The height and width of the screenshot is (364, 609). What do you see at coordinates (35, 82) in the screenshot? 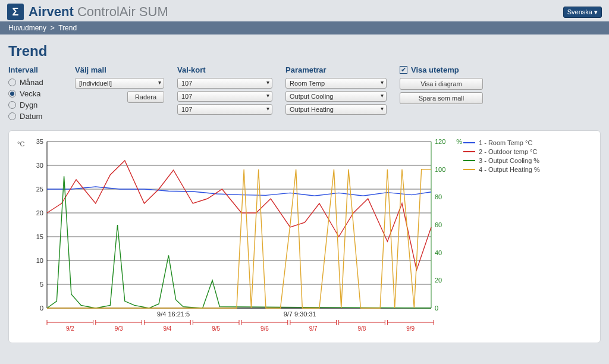
I see `interval-option-månad: Månad` at bounding box center [35, 82].